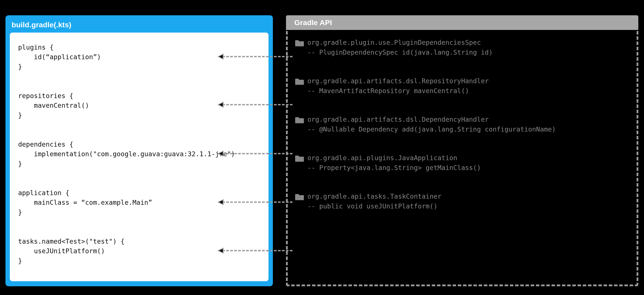  I want to click on api-entry: org.gradle.api.artifacts.dsl.DependencyH…, so click(462, 124).